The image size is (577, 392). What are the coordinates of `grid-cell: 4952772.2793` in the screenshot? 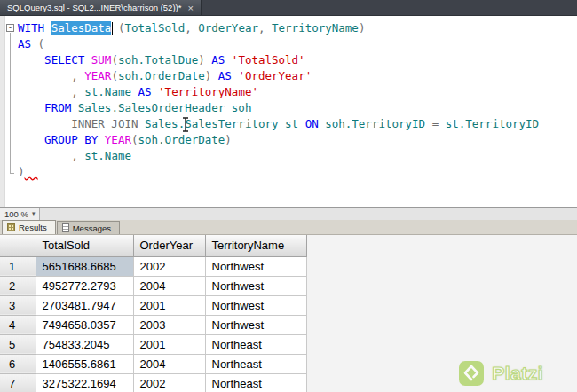 It's located at (84, 286).